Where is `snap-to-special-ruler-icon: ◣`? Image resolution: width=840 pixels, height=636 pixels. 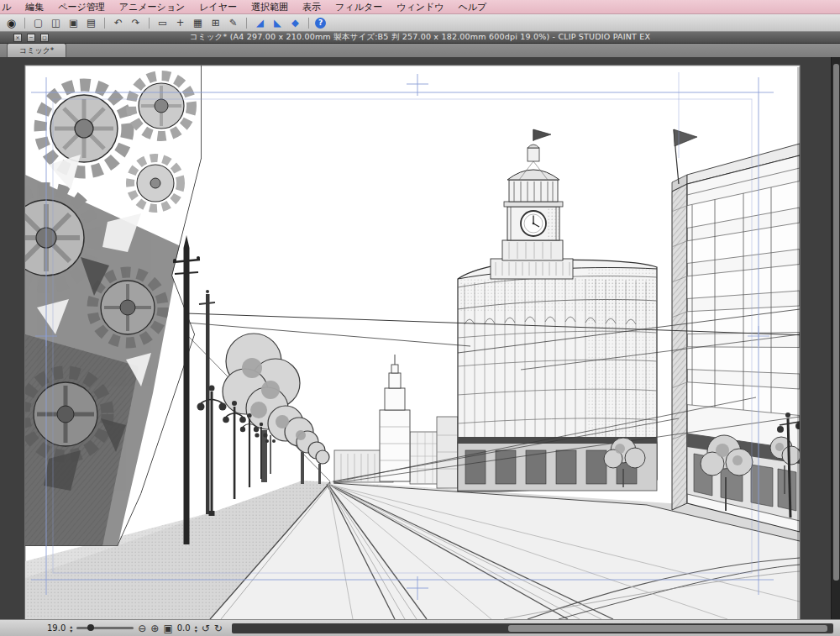
snap-to-special-ruler-icon: ◣ is located at coordinates (277, 24).